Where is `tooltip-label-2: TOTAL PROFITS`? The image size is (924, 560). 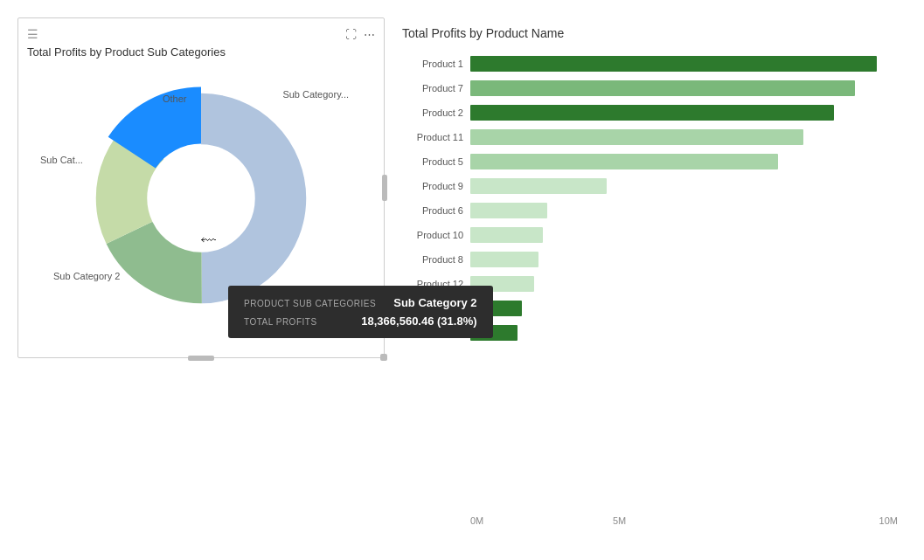 tooltip-label-2: TOTAL PROFITS is located at coordinates (281, 321).